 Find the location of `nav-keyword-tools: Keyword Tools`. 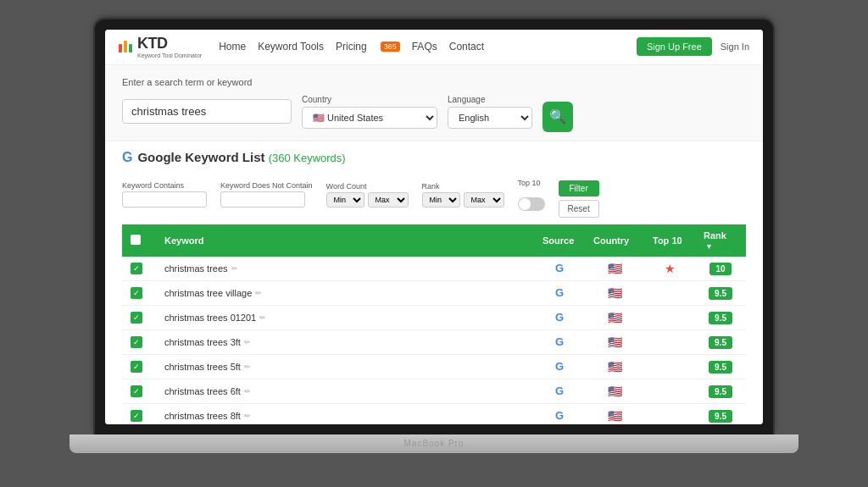

nav-keyword-tools: Keyword Tools is located at coordinates (291, 47).